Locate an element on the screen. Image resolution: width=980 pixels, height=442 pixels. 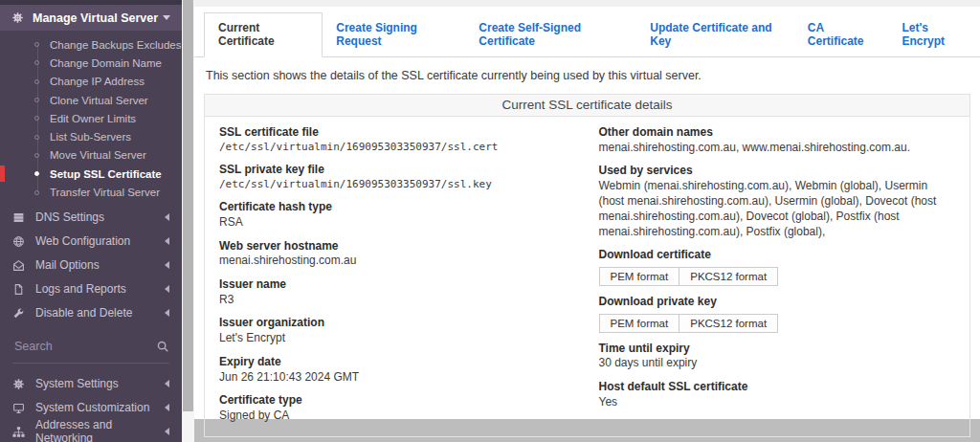
search-input is located at coordinates (77, 346).